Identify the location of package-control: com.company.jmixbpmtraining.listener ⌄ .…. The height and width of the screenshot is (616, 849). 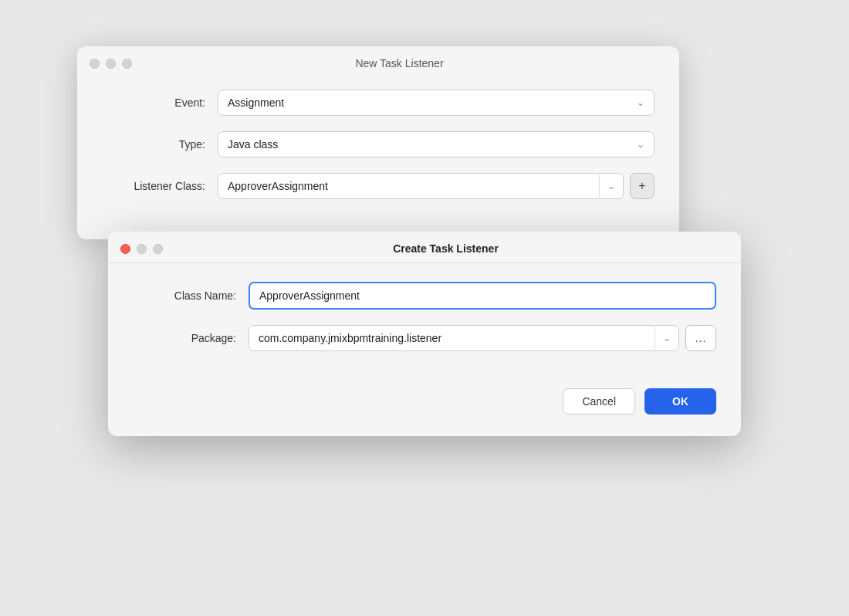
(482, 338).